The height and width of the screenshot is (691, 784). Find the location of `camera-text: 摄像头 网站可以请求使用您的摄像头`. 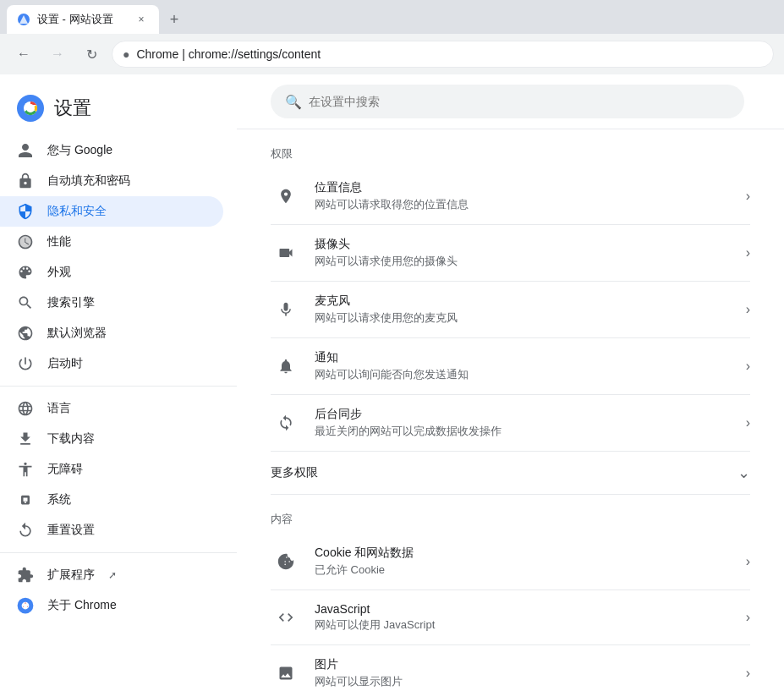

camera-text: 摄像头 网站可以请求使用您的摄像头 is located at coordinates (524, 253).